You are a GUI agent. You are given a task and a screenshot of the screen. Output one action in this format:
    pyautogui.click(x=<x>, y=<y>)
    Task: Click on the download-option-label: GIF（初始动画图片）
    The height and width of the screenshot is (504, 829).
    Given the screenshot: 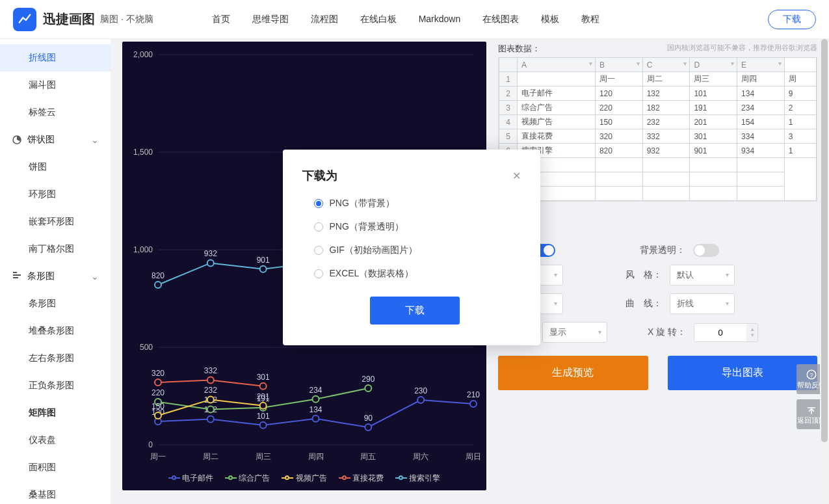 What is the action you would take?
    pyautogui.click(x=373, y=250)
    